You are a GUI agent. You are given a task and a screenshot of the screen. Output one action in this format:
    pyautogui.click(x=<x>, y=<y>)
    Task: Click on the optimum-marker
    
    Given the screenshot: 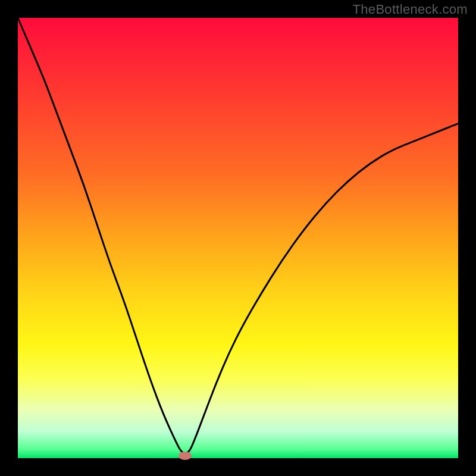 What is the action you would take?
    pyautogui.click(x=185, y=456)
    